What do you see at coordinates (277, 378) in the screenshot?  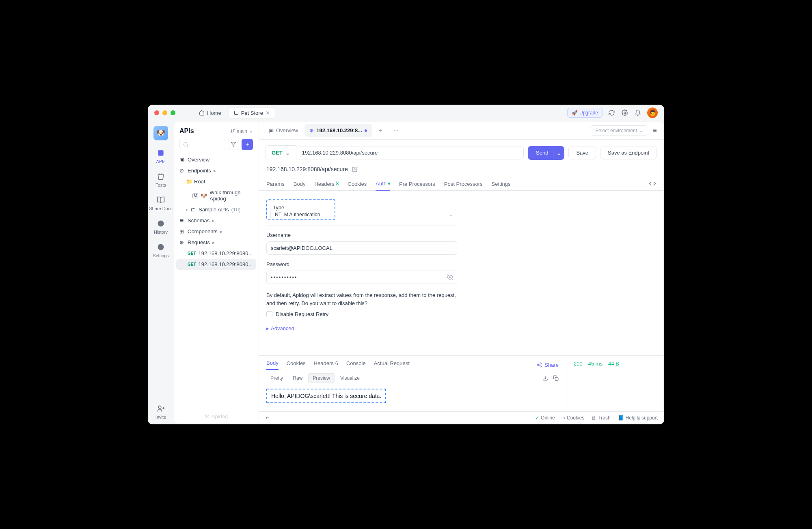 I see `resp-sub-pretty: Pretty` at bounding box center [277, 378].